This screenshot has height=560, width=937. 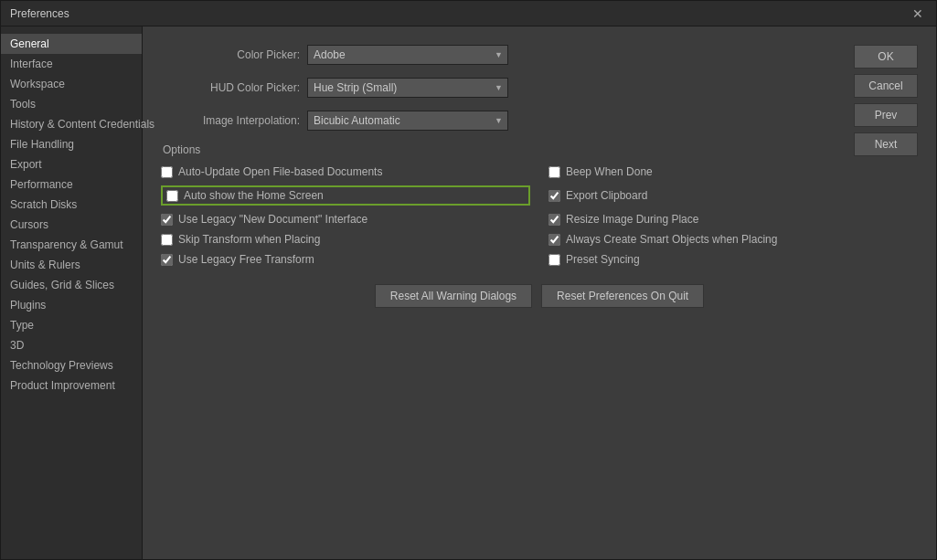 What do you see at coordinates (249, 239) in the screenshot?
I see `skip-transform-label: Skip Transform when Placing` at bounding box center [249, 239].